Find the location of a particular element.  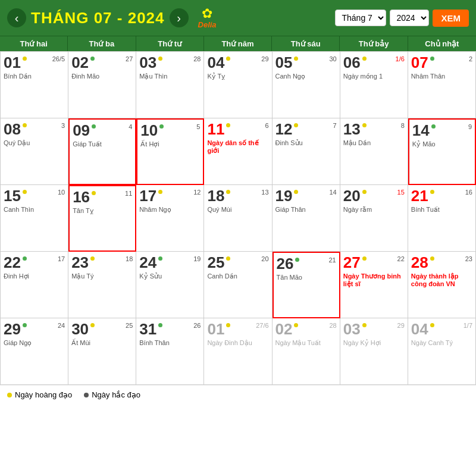

lunar-name: Ngày Kỷ Hợi is located at coordinates (374, 343).